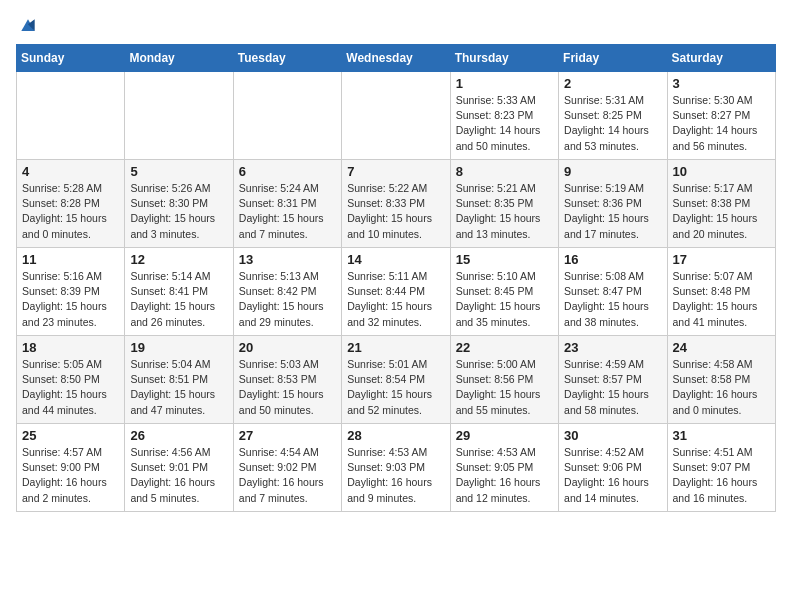 This screenshot has width=792, height=612. What do you see at coordinates (178, 260) in the screenshot?
I see `day-number: 12` at bounding box center [178, 260].